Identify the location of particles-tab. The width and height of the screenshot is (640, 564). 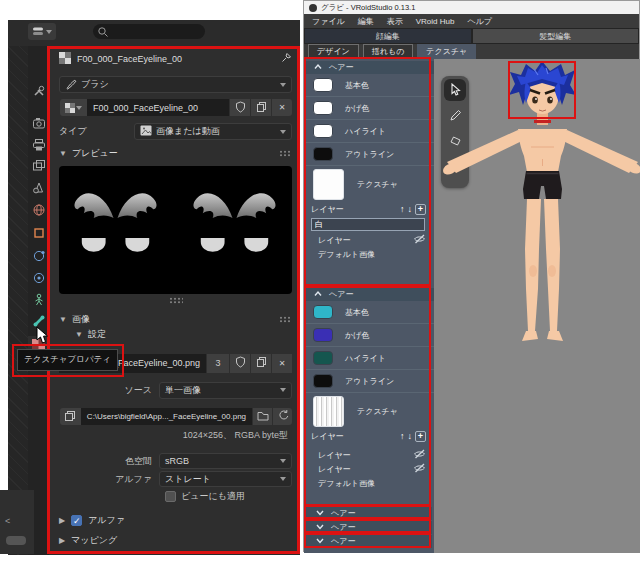
(38, 279).